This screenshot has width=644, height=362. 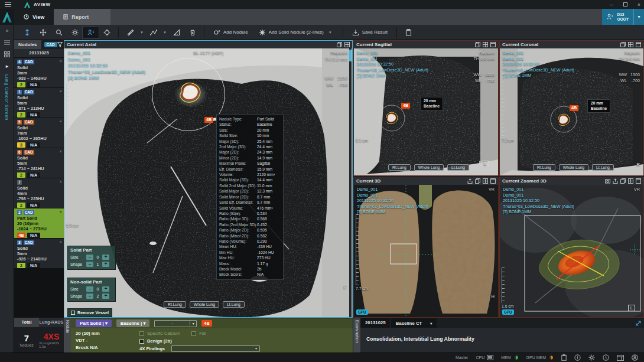 I want to click on nodules-tab: Nodules, so click(x=28, y=45).